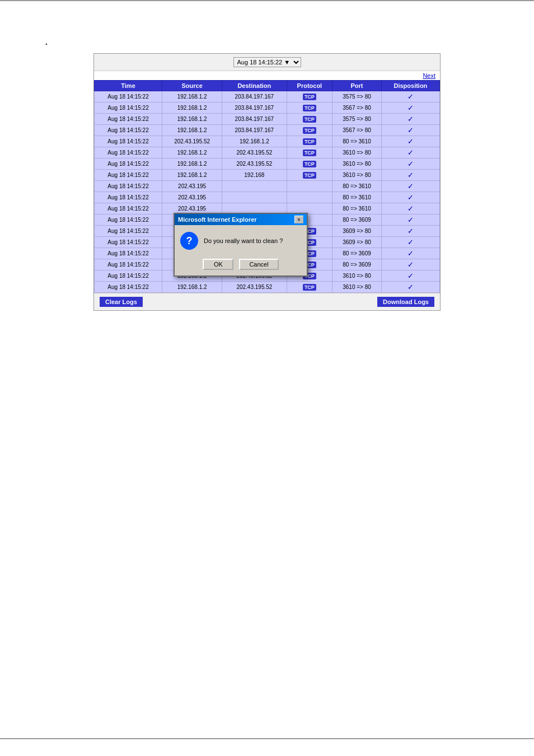 This screenshot has height=756, width=534. I want to click on modal-buttons: OK Cancel, so click(241, 265).